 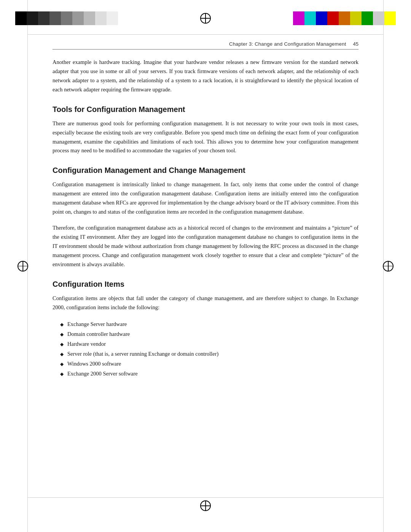 What do you see at coordinates (344, 18) in the screenshot?
I see `right-color-strip` at bounding box center [344, 18].